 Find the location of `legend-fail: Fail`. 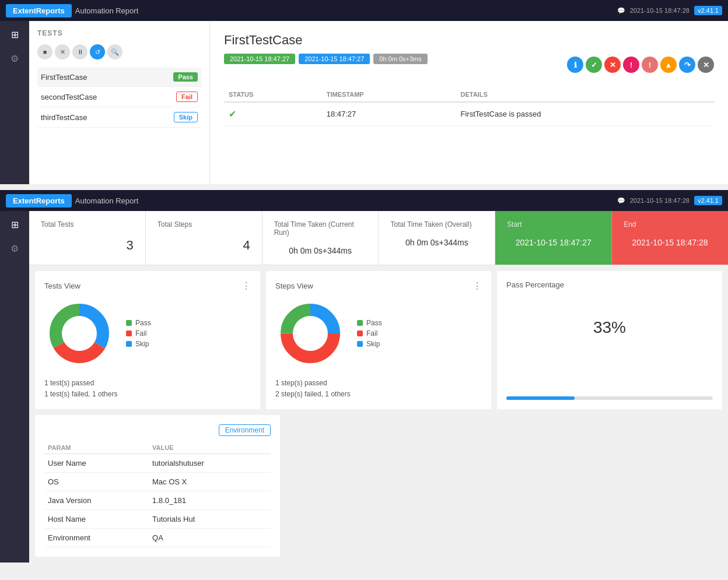

legend-fail: Fail is located at coordinates (139, 333).